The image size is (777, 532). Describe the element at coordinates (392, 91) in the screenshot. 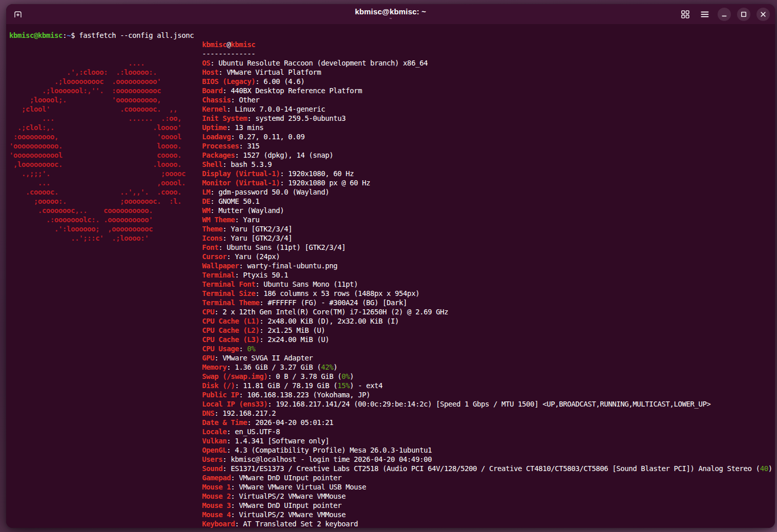

I see `terminal-row: .;looooool:,''. :ooooooooooc Board: 440B…` at that location.